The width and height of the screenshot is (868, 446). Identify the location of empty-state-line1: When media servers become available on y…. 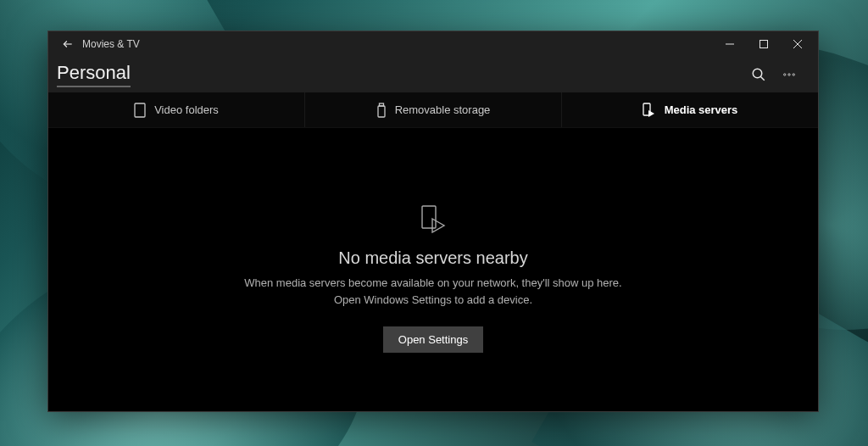
(432, 283).